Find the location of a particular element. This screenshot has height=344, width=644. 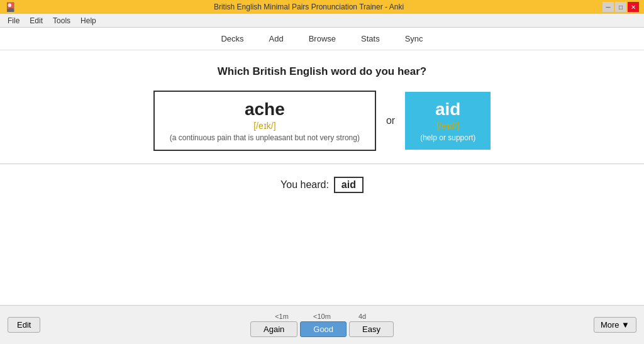

heard-label: You heard: is located at coordinates (304, 185).